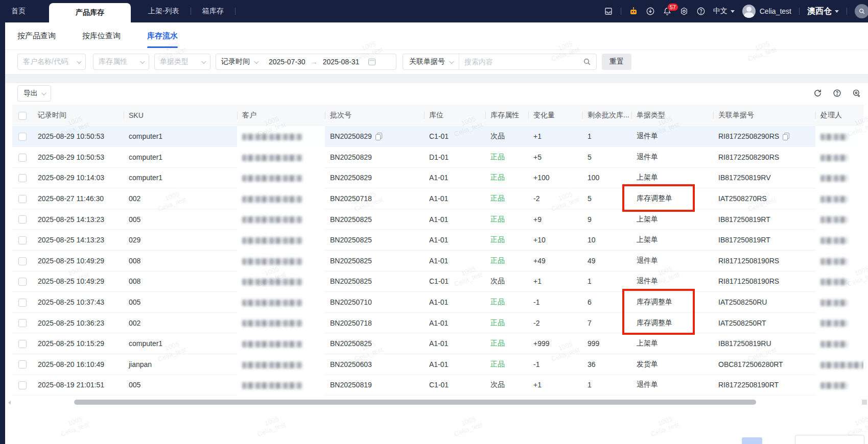 The height and width of the screenshot is (444, 868). I want to click on subtab-by-location: 按库位查询, so click(101, 36).